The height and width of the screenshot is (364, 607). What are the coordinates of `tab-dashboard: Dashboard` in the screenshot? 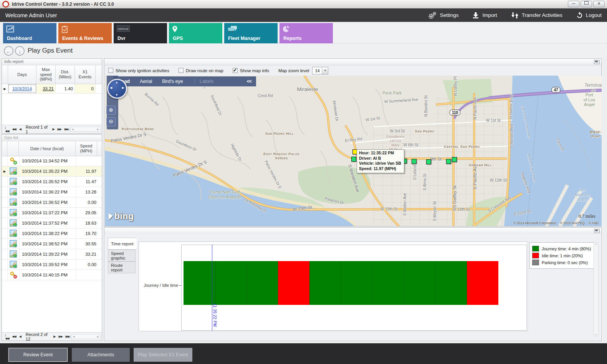 It's located at (30, 33).